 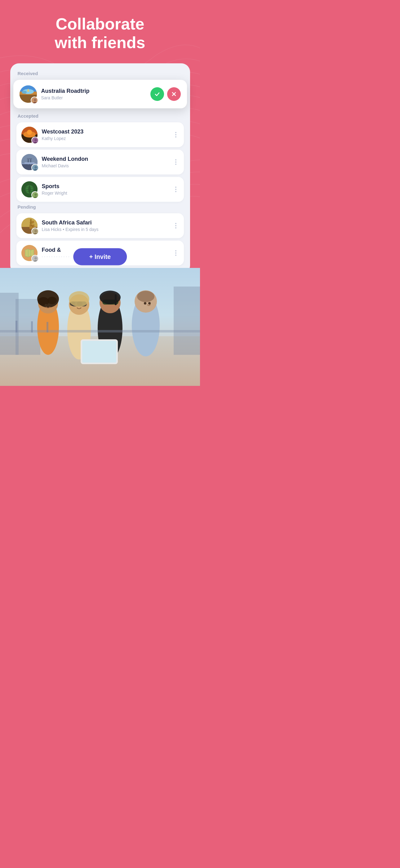 What do you see at coordinates (105, 132) in the screenshot?
I see `westcoast-title: Westcoast 2023` at bounding box center [105, 132].